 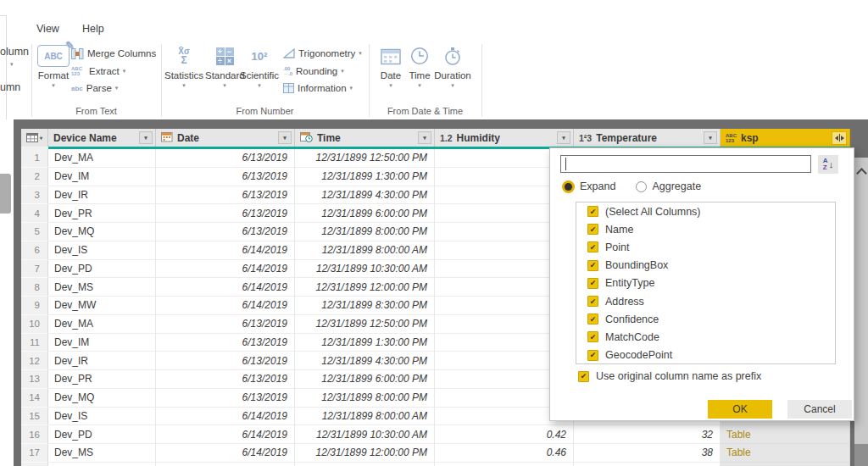 What do you see at coordinates (35, 232) in the screenshot?
I see `row-number: 5` at bounding box center [35, 232].